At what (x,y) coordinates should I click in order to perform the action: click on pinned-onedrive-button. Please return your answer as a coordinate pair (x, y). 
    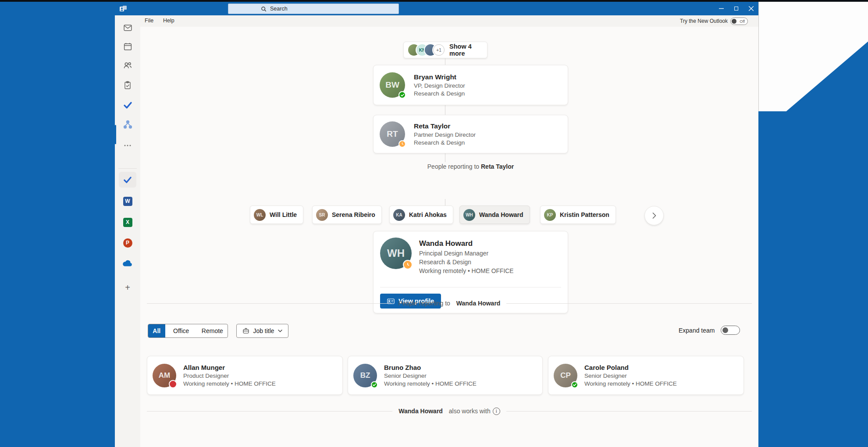
    Looking at the image, I should click on (128, 263).